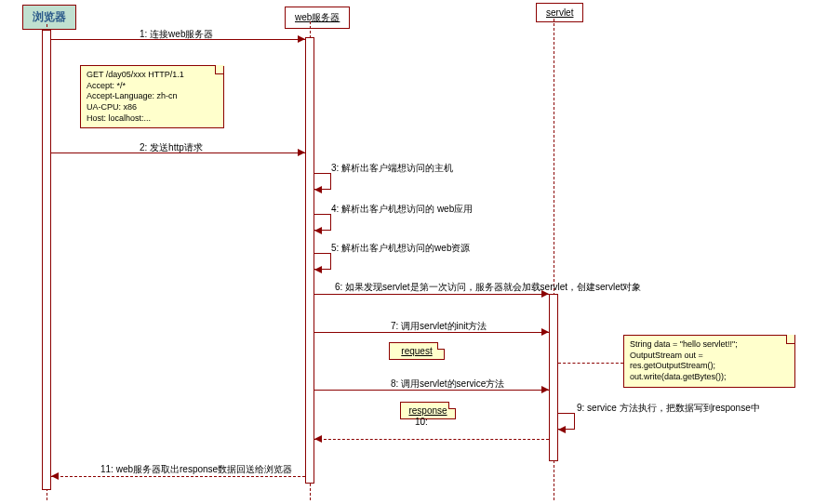 The image size is (814, 504). I want to click on actor-webserver: web服务器, so click(317, 18).